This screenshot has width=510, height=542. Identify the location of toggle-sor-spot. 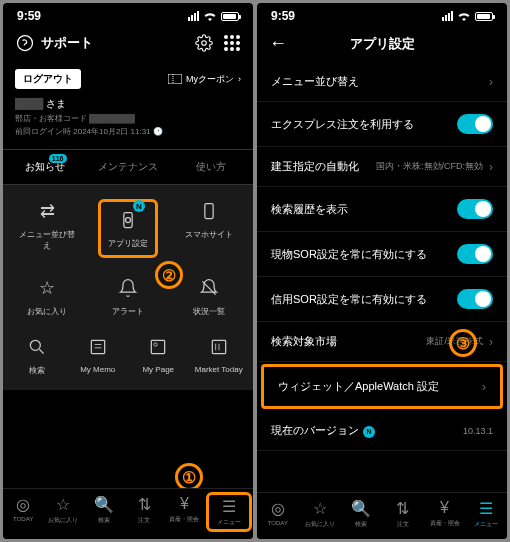
(475, 254).